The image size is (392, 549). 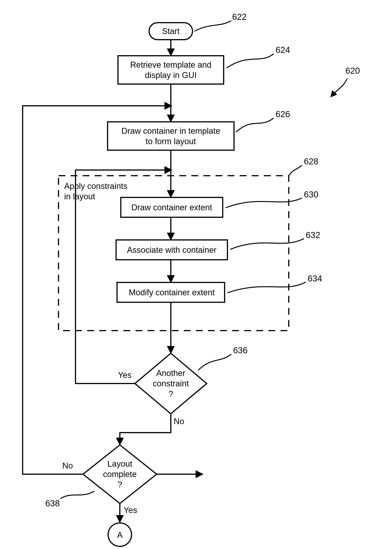 What do you see at coordinates (283, 50) in the screenshot?
I see `ref-retrieve: 624` at bounding box center [283, 50].